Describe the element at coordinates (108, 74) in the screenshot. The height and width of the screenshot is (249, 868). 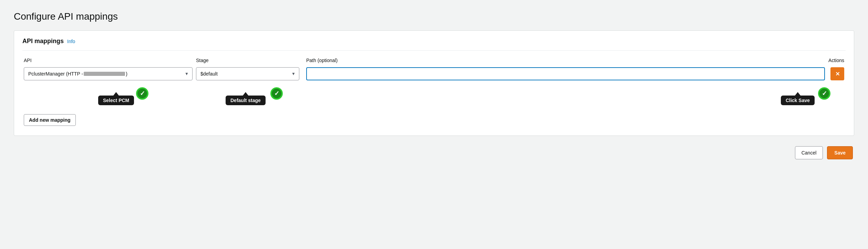
I see `api-select-wrapper: PclusterManager (HTTP - ) ▼` at that location.